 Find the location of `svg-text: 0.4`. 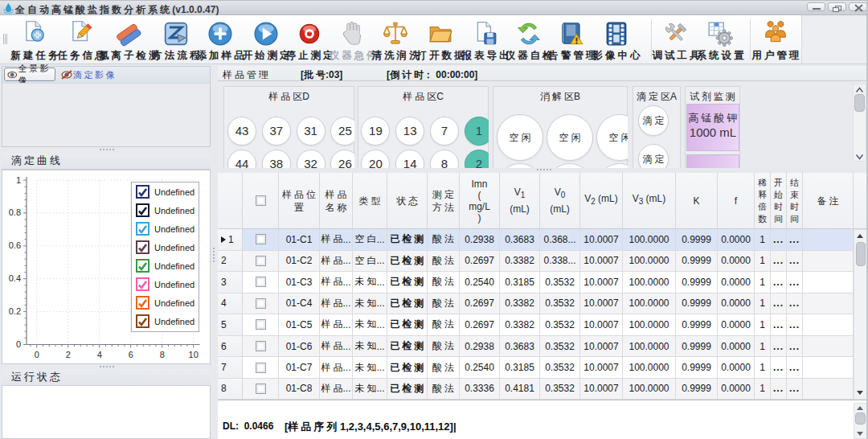

svg-text: 0.4 is located at coordinates (14, 278).